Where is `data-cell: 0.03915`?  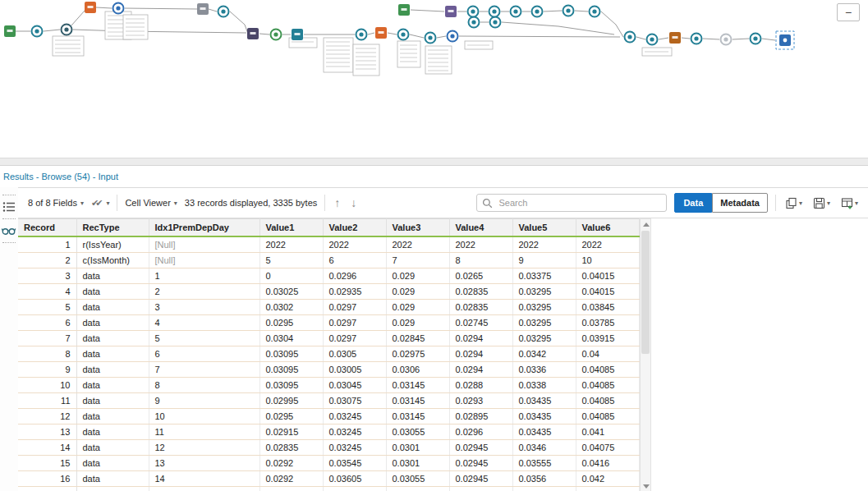 data-cell: 0.03915 is located at coordinates (608, 338).